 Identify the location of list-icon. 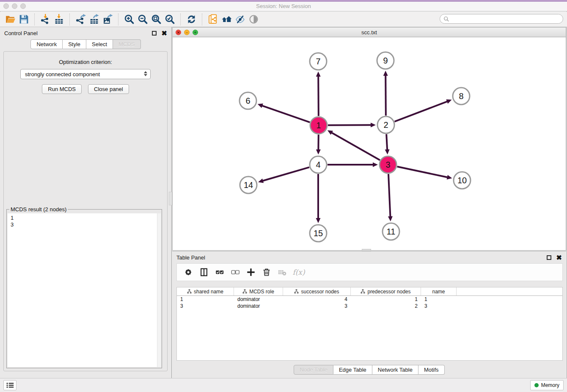
(10, 385).